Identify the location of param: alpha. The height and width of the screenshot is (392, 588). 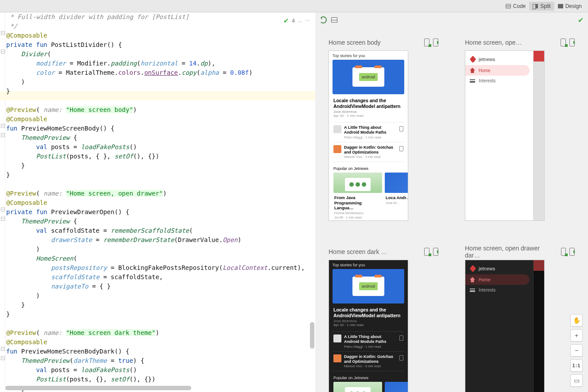
(209, 73).